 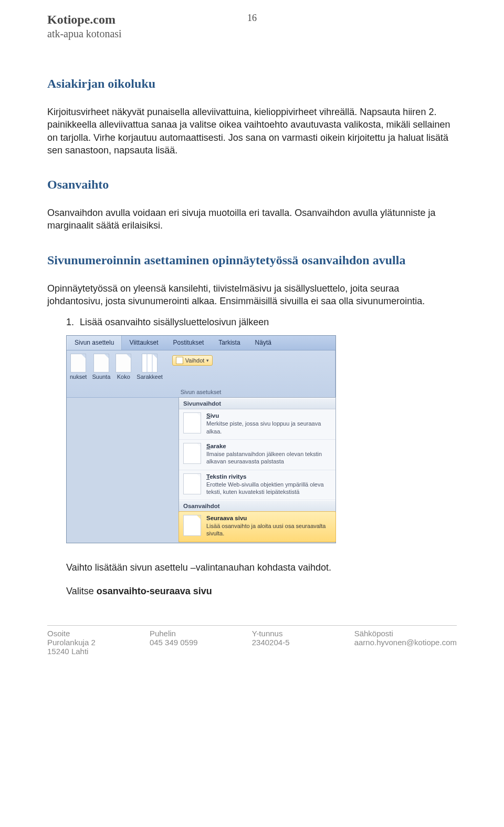 I want to click on paragraph-sivunumerointi: Opinnäytetyössä on yleensä kansilehti, t…, so click(x=252, y=295).